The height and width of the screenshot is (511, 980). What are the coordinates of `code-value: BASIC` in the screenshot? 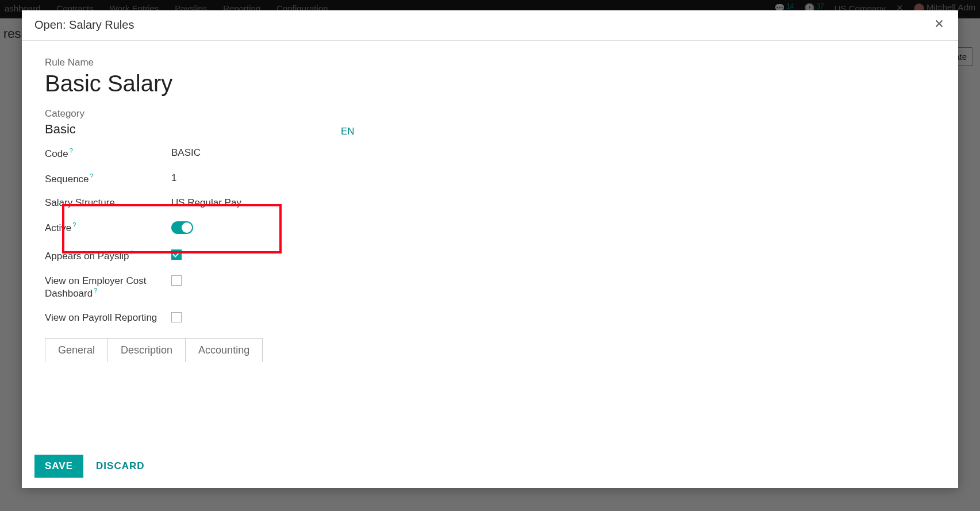 It's located at (564, 153).